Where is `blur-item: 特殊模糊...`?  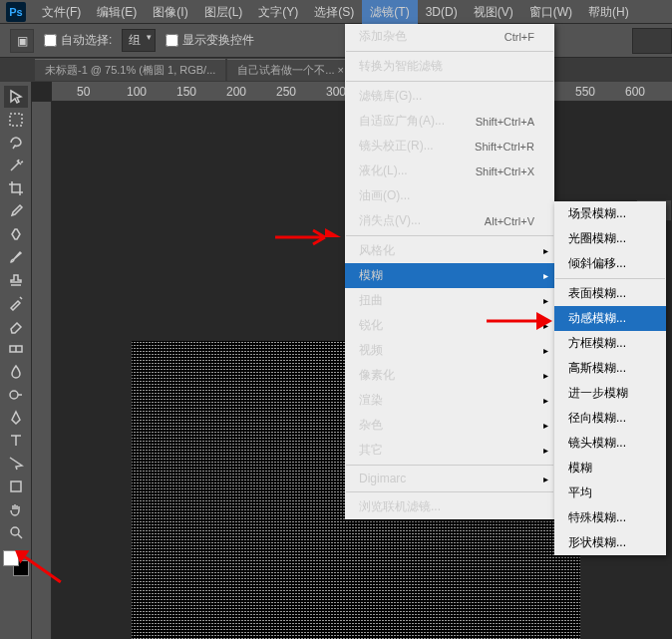
blur-item: 特殊模糊... is located at coordinates (610, 518).